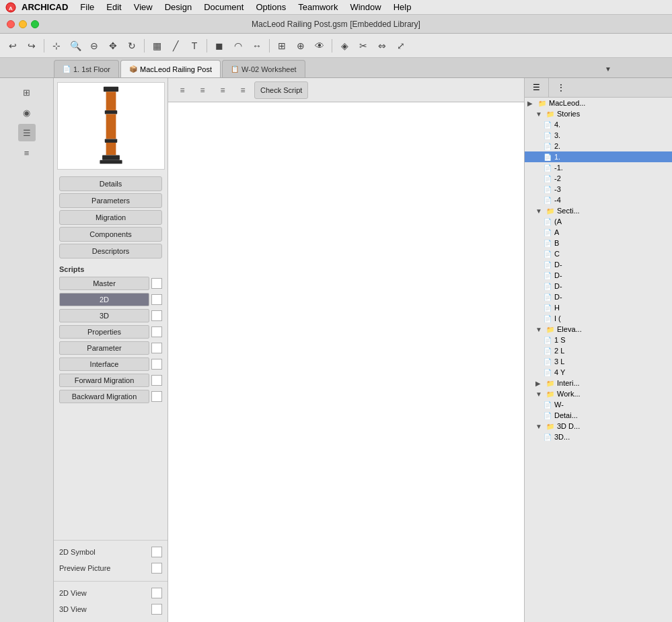 This screenshot has height=622, width=672. I want to click on backward-migration-script-button: Backward Migration, so click(104, 396).